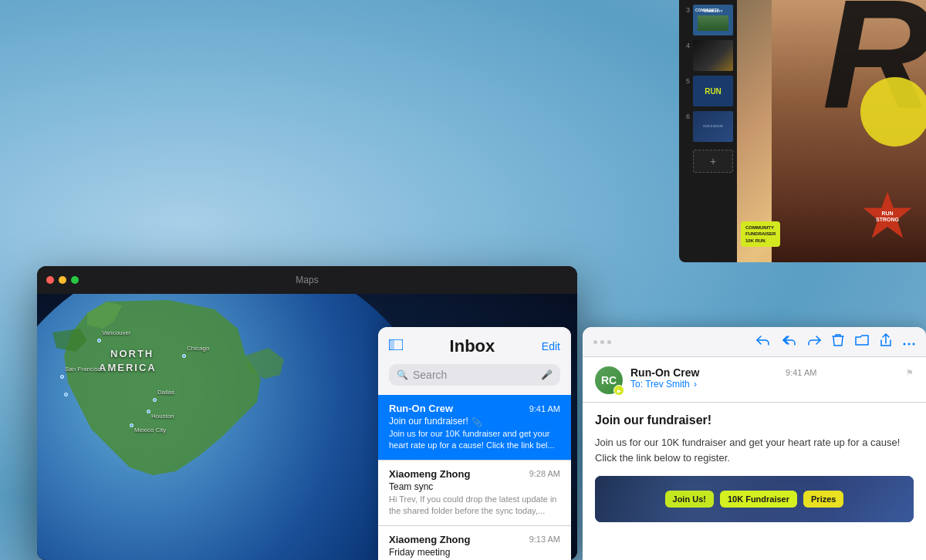 The width and height of the screenshot is (926, 560). Describe the element at coordinates (909, 342) in the screenshot. I see `more-button` at that location.